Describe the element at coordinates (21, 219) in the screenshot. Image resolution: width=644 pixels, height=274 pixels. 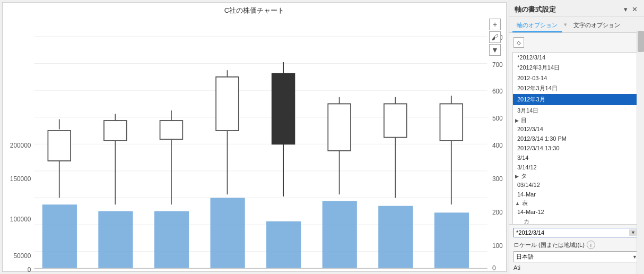
I see `svg-text: 100000` at that location.